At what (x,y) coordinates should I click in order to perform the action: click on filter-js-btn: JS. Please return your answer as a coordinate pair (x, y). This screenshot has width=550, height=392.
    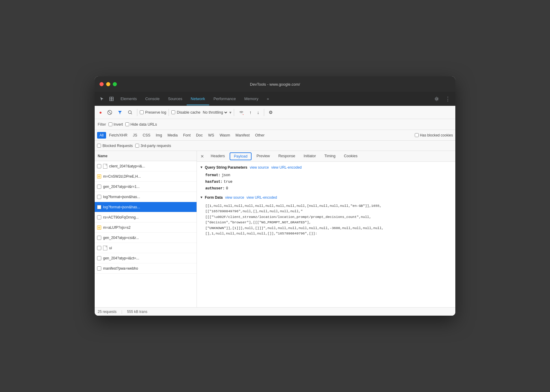
    Looking at the image, I should click on (135, 135).